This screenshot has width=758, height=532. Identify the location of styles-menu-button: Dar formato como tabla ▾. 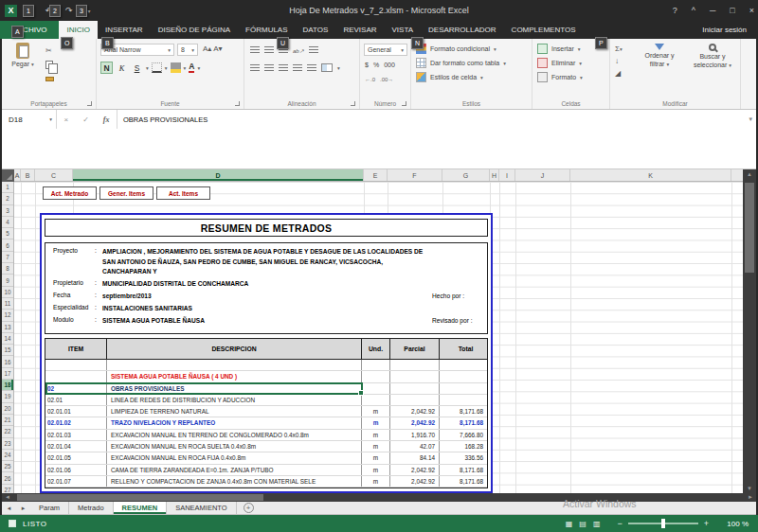
(472, 62).